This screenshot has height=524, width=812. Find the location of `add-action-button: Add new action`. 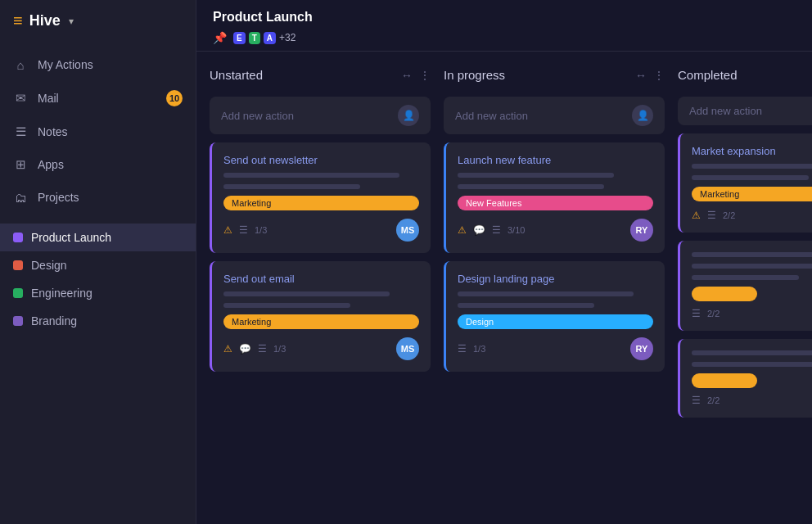

add-action-button: Add new action is located at coordinates (745, 111).